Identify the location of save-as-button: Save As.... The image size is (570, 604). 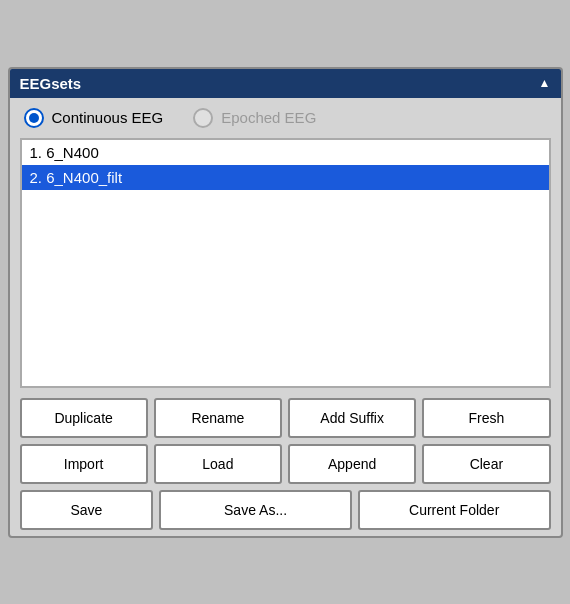
(256, 510).